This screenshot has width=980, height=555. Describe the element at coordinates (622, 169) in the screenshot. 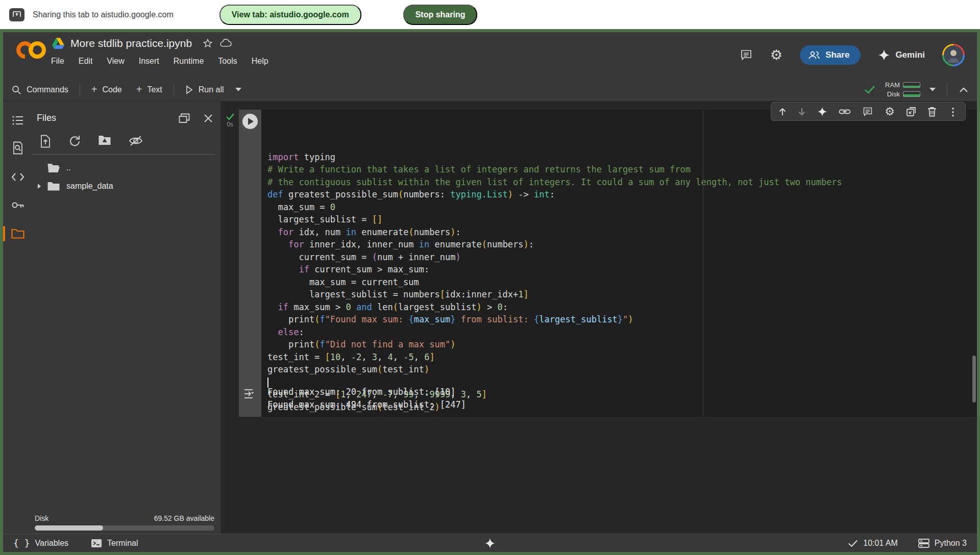

I see `code-line: # Write a function that takes a list of …` at that location.